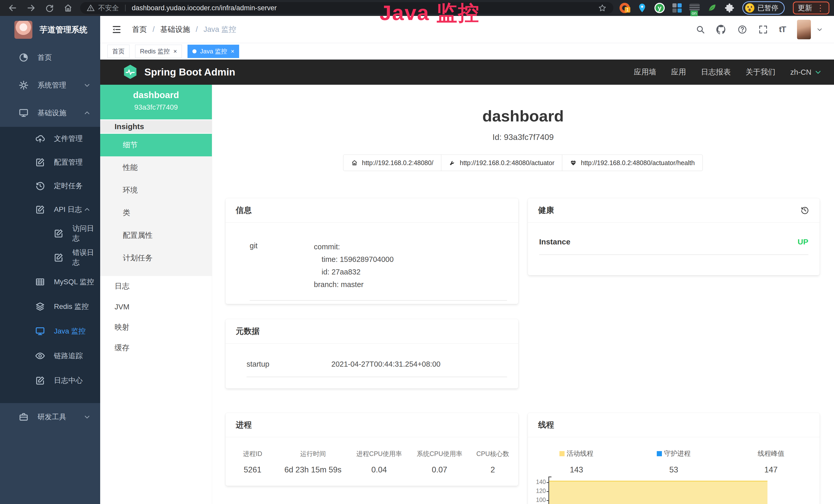  I want to click on sidebar-item-system: 系统管理, so click(50, 85).